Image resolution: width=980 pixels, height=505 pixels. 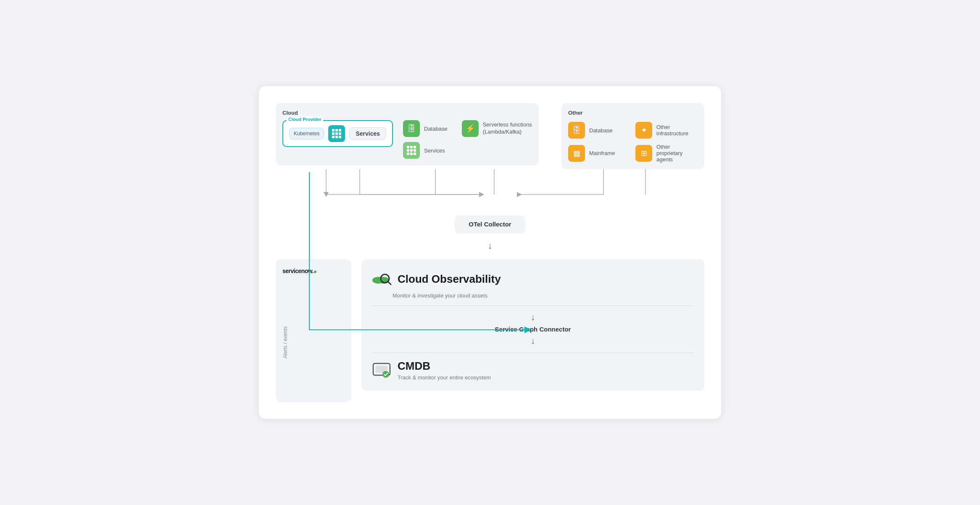 I want to click on serverless-label: Serverless functions(Lambda/Kafka), so click(x=508, y=129).